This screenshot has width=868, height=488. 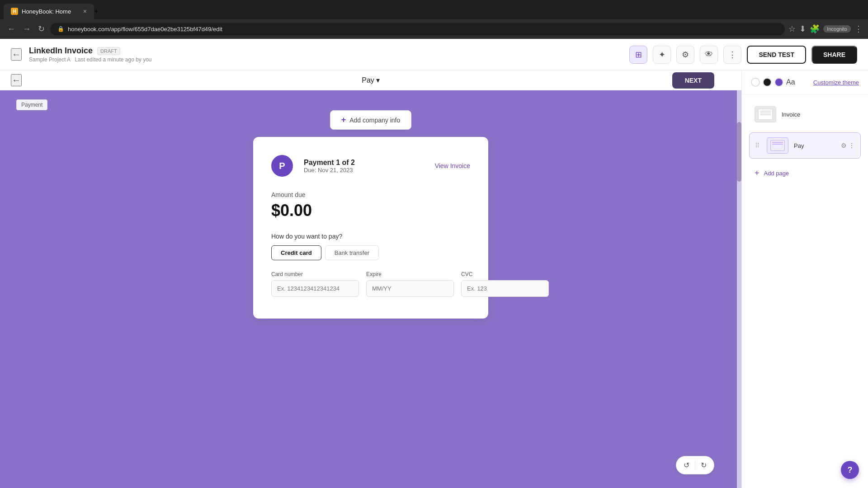 I want to click on panel-pages: Invoice ⠿ Pay ⚙ ⋮, so click(x=805, y=142).